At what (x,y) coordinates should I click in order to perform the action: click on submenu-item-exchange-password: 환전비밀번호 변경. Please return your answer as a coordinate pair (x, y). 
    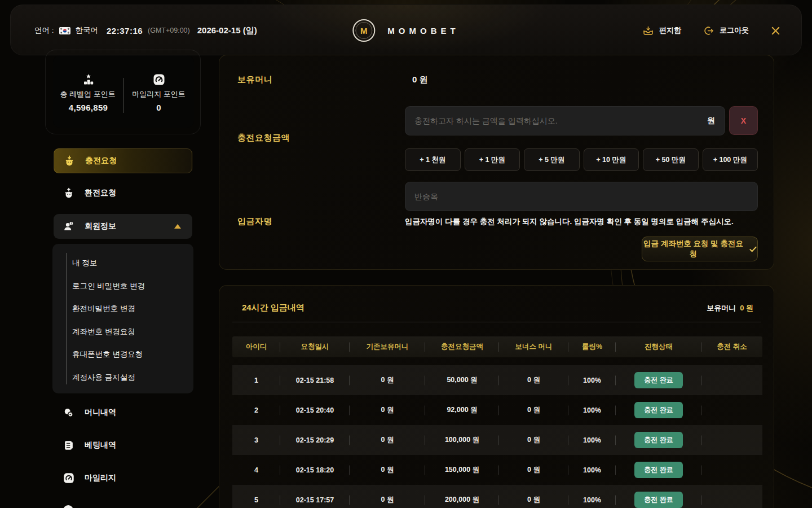
    Looking at the image, I should click on (123, 309).